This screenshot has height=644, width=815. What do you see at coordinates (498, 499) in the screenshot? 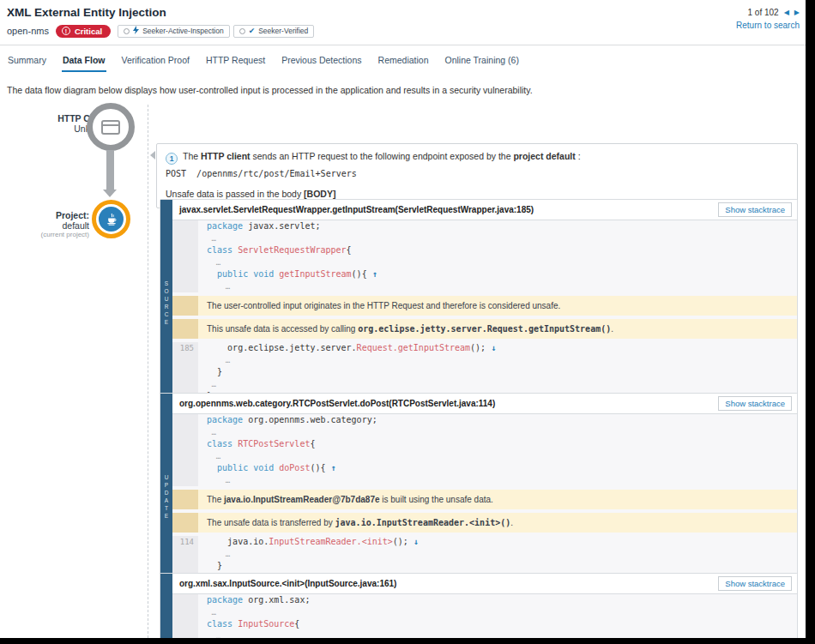
I see `note-text: The java.io.InputStreamReader@7b7da87e i…` at bounding box center [498, 499].